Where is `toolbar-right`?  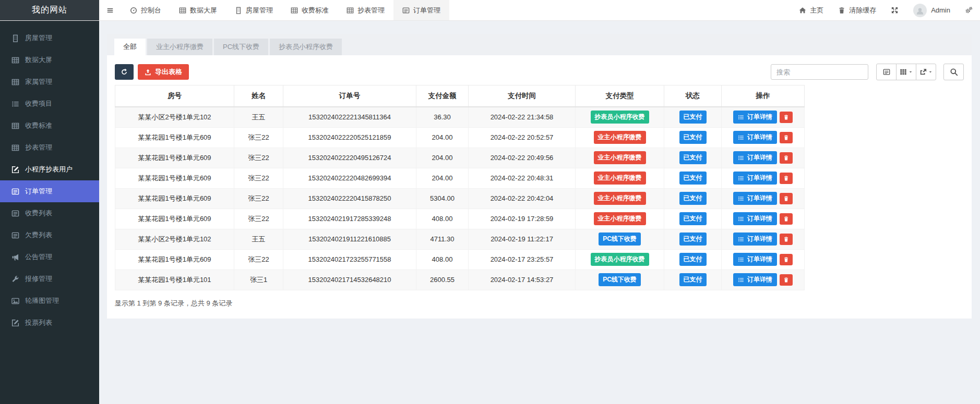
toolbar-right is located at coordinates (867, 72).